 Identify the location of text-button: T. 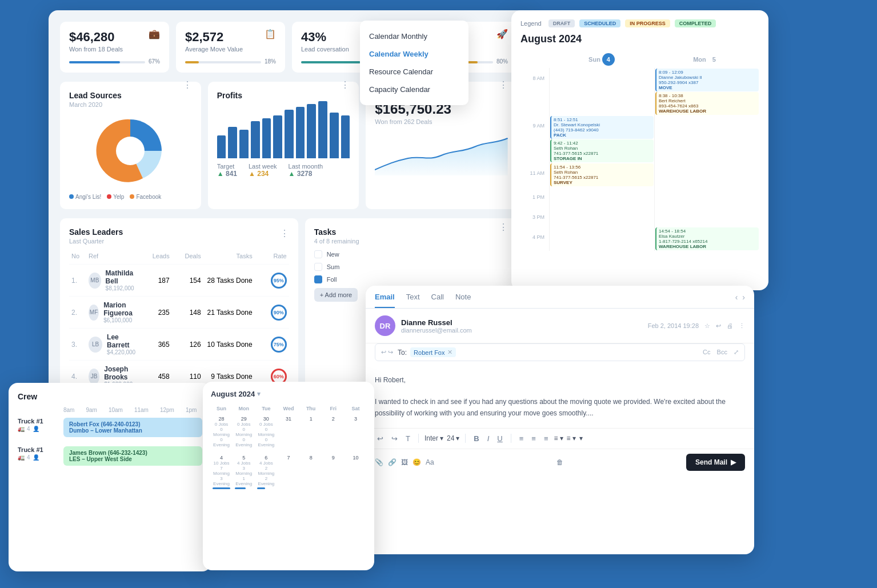
(408, 439).